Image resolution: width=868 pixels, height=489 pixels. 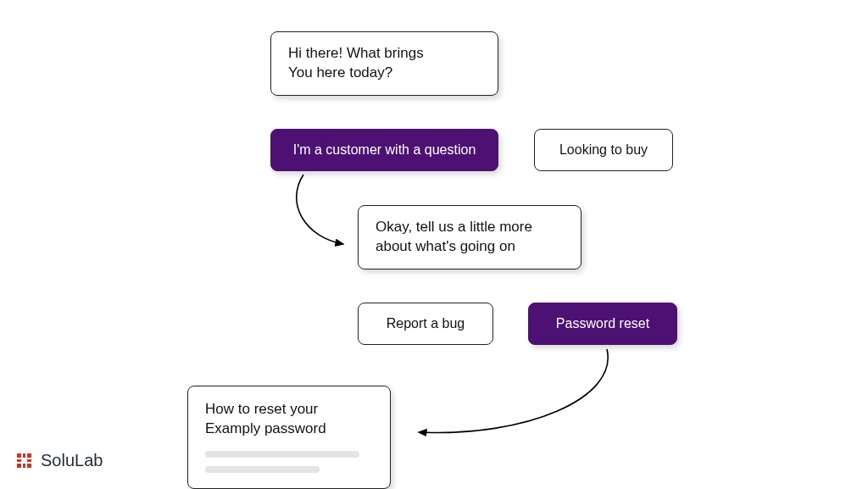 What do you see at coordinates (289, 410) in the screenshot?
I see `result-title-line1: How to reset your` at bounding box center [289, 410].